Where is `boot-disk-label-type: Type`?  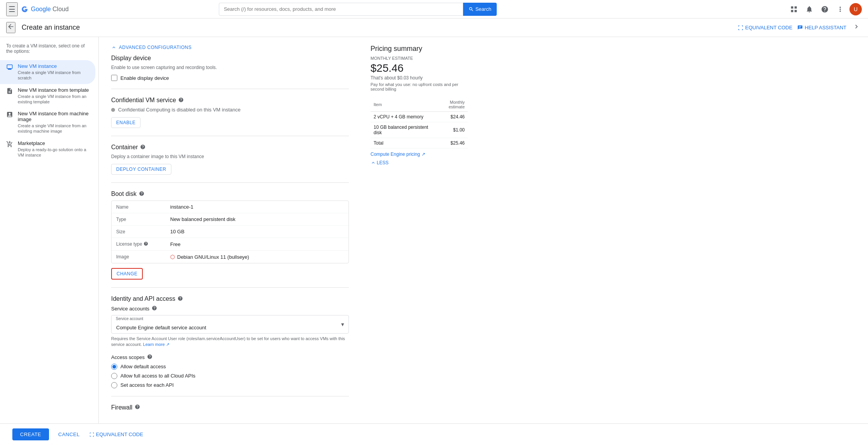
boot-disk-label-type: Type is located at coordinates (143, 219).